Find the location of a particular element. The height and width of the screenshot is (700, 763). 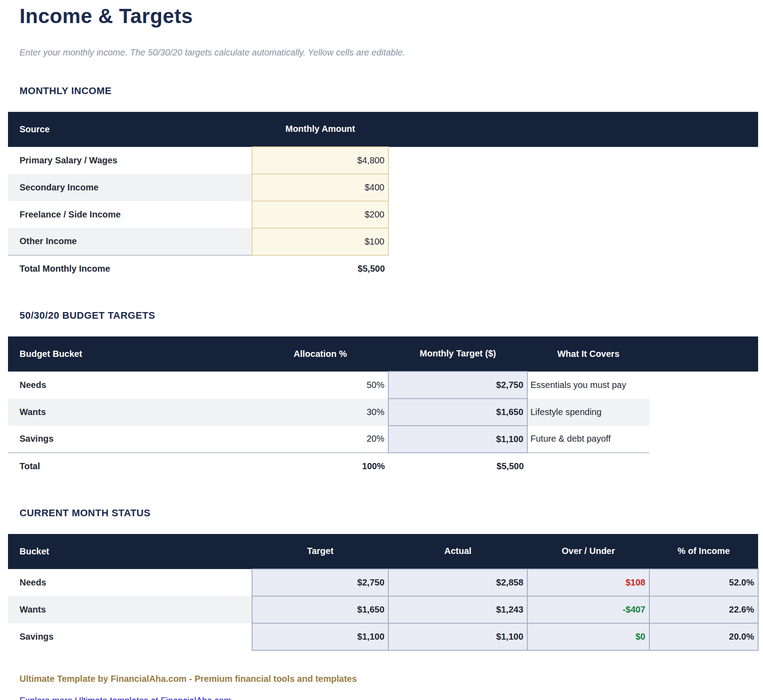

budget-bucket: Savings is located at coordinates (130, 439).